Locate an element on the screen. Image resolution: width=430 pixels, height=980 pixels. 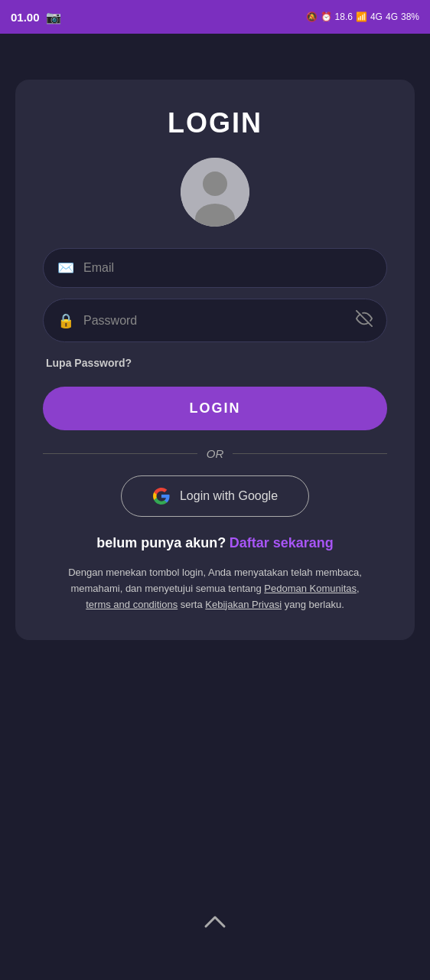
forgot-password-section: Lupa Password? is located at coordinates (215, 363).